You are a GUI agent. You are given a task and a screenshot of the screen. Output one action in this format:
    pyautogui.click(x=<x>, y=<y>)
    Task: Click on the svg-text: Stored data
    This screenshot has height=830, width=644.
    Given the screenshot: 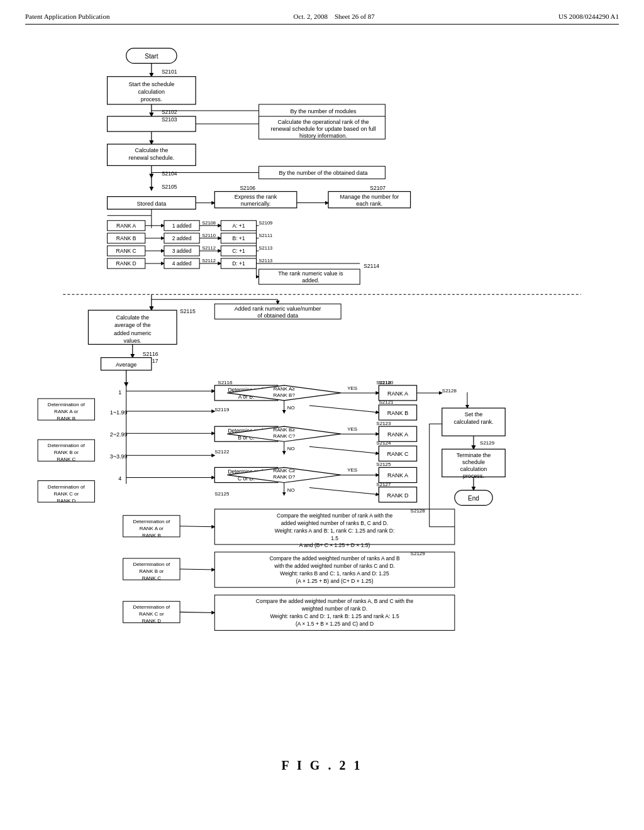 What is the action you would take?
    pyautogui.click(x=152, y=204)
    